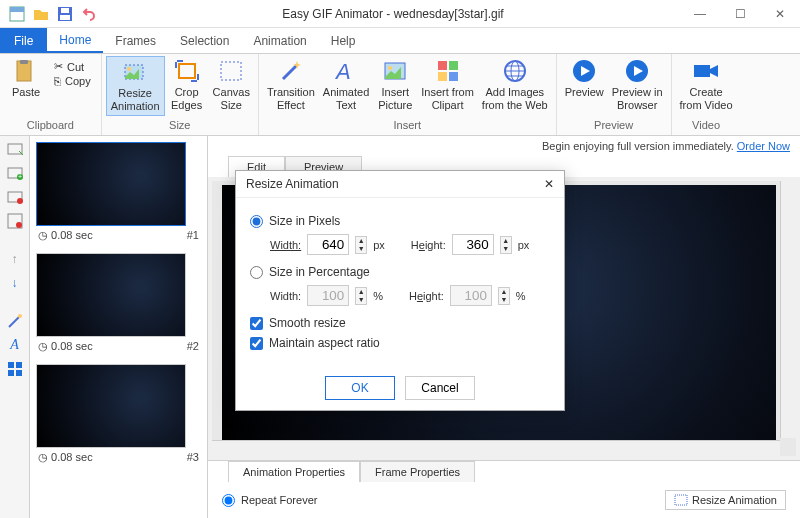  What do you see at coordinates (328, 244) in the screenshot?
I see `width-px-input` at bounding box center [328, 244].